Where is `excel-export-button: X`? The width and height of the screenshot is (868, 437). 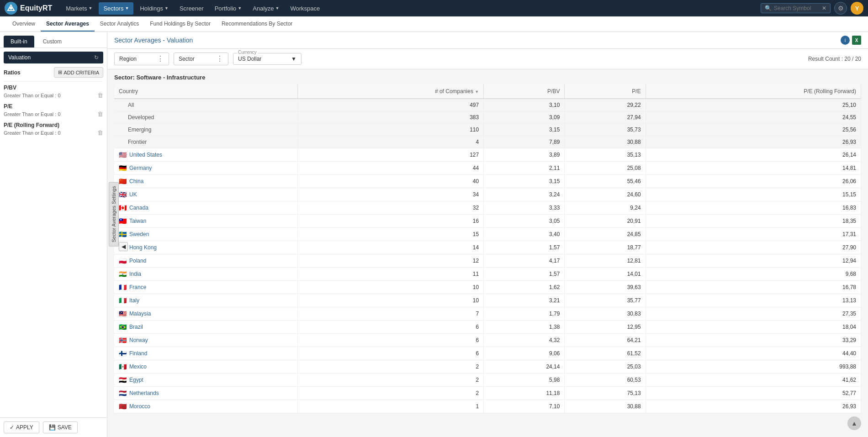
excel-export-button: X is located at coordinates (857, 40).